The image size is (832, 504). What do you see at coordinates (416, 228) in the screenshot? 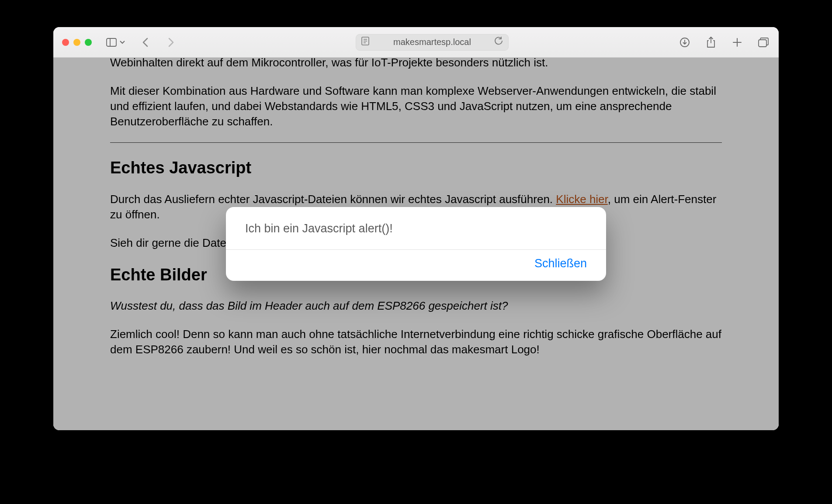
I see `alert-message: Ich bin ein Javascript alert()!` at bounding box center [416, 228].